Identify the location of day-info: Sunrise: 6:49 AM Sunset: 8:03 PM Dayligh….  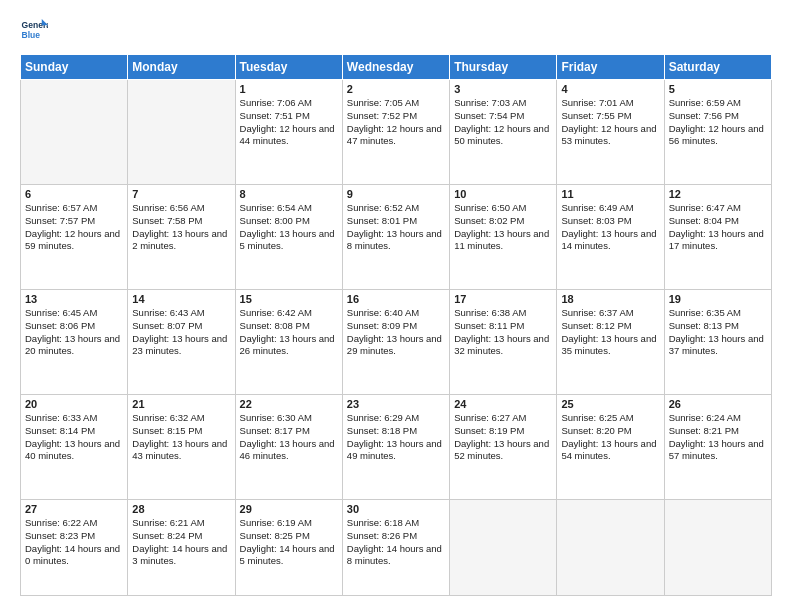
(610, 228).